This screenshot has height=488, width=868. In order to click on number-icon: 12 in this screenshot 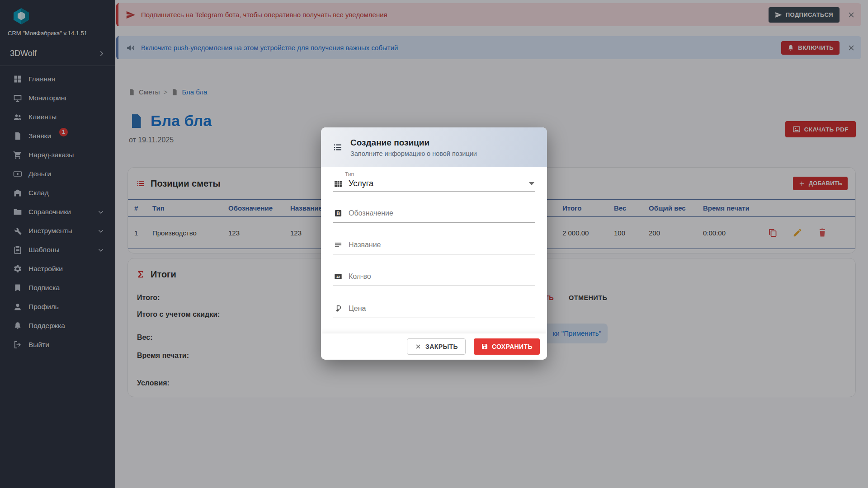, I will do `click(338, 277)`.